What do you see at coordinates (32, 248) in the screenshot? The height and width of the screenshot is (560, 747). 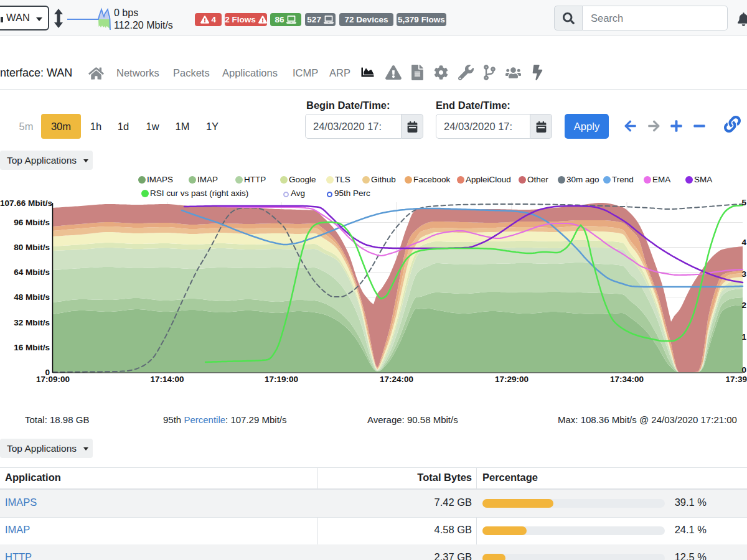 I see `svg-text: 80 Mbit/s` at bounding box center [32, 248].